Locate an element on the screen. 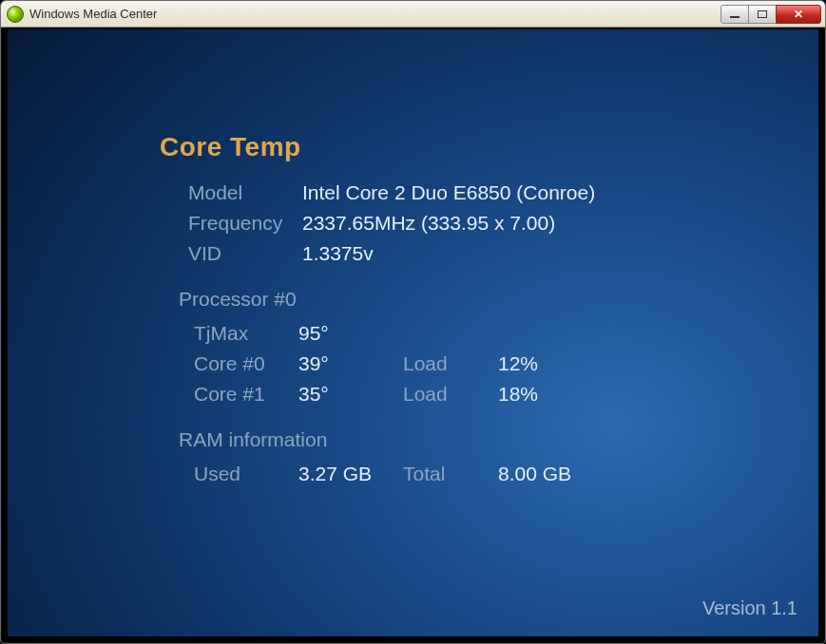 This screenshot has height=644, width=826. ram-total-value: 8.00 GB is located at coordinates (534, 474).